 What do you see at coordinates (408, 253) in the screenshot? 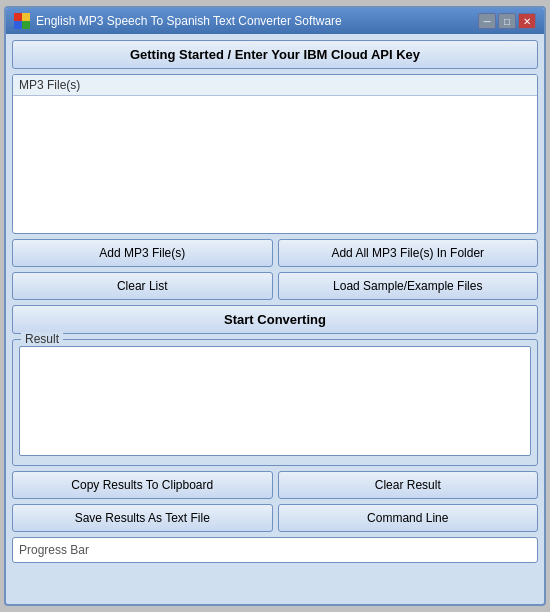
I see `add-all-mp3-button: Add All MP3 File(s) In Folder` at bounding box center [408, 253].